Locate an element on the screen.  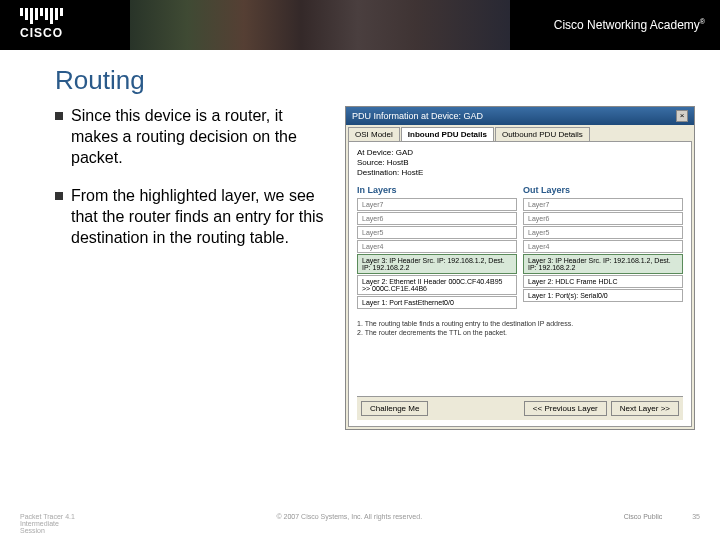
in-layers-header: In Layers is located at coordinates (437, 190).